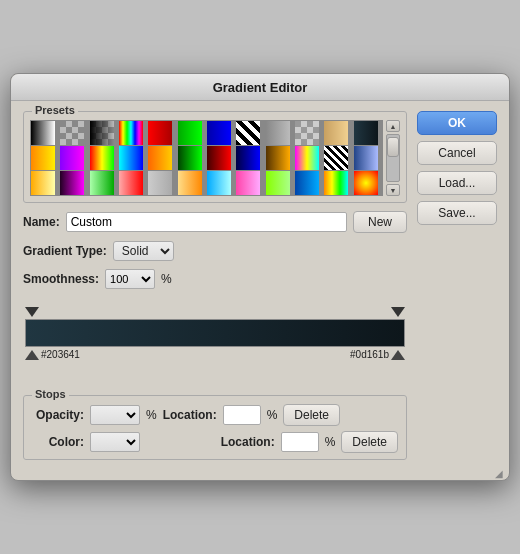 This screenshot has height=554, width=520. I want to click on opacity-delete-button: Delete, so click(312, 415).